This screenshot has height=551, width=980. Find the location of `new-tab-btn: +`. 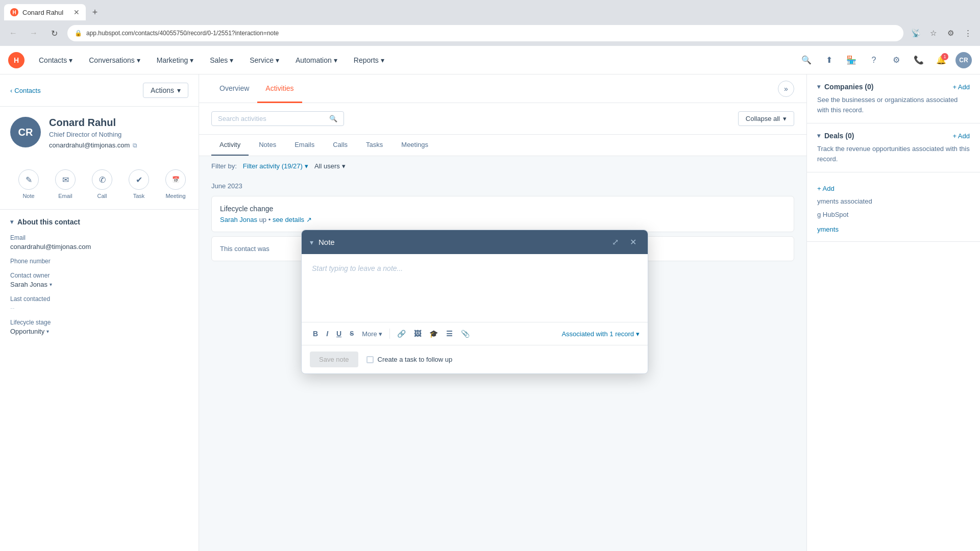

new-tab-btn: + is located at coordinates (95, 12).